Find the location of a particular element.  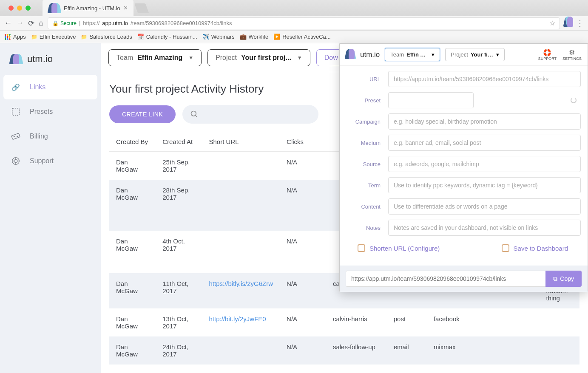

address-bar: 🔒 Secure | https://app.utm.io/team/59306… is located at coordinates (304, 23).